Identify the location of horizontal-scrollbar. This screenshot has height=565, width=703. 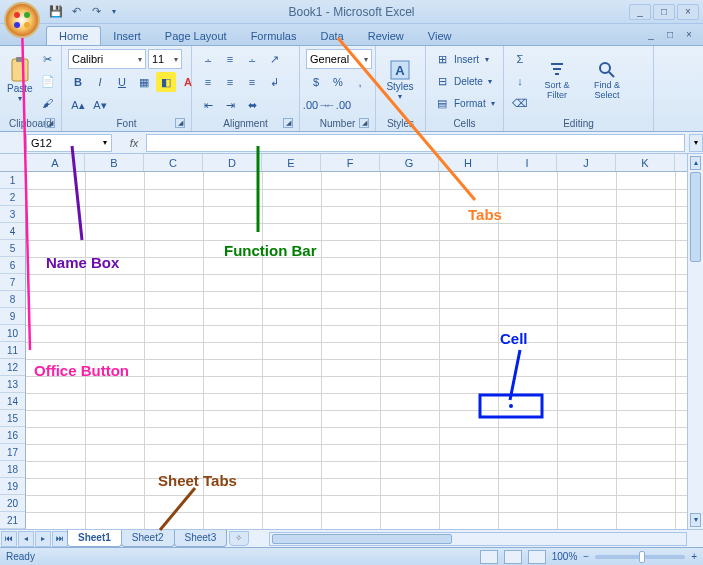
(478, 539).